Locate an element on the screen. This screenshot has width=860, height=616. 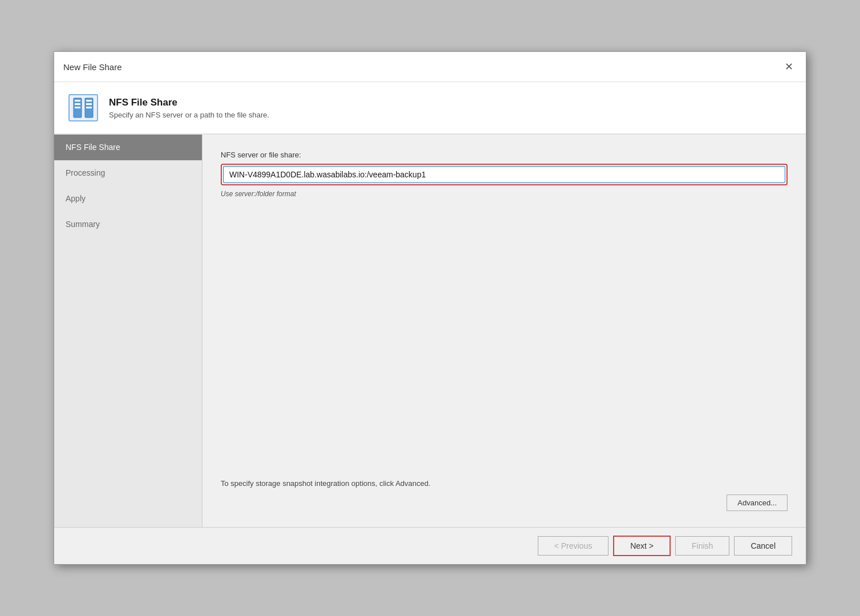
dialog-footer: < Previous Next > Finish Cancel is located at coordinates (430, 545).